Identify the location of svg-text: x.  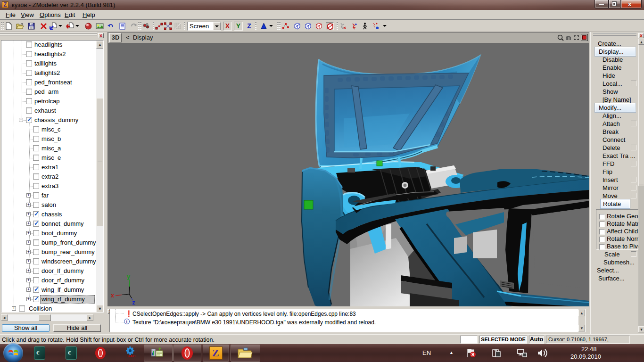
(112, 296).